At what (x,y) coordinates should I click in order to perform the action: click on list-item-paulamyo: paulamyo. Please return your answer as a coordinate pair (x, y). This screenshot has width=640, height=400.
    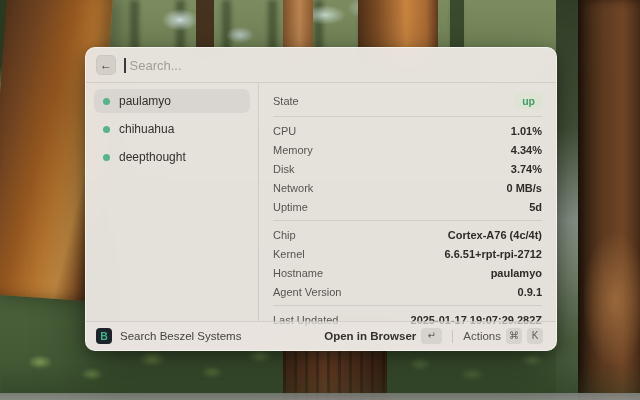
    Looking at the image, I should click on (172, 101).